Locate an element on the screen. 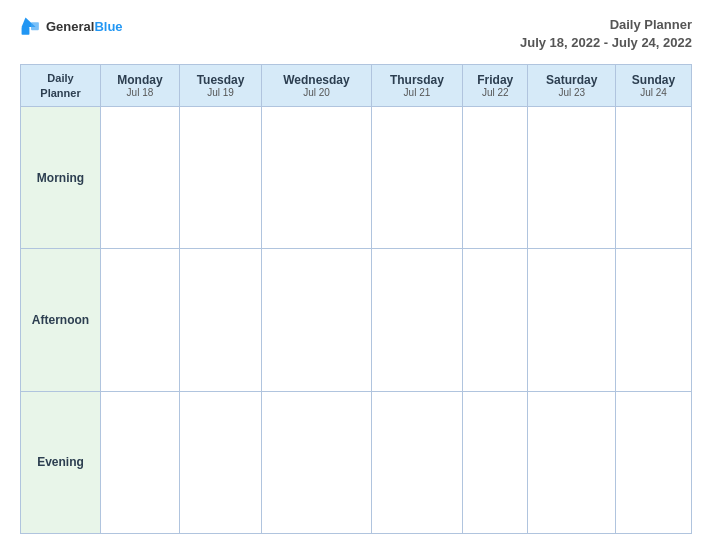 The height and width of the screenshot is (550, 712). th-day-name: Friday is located at coordinates (495, 80).